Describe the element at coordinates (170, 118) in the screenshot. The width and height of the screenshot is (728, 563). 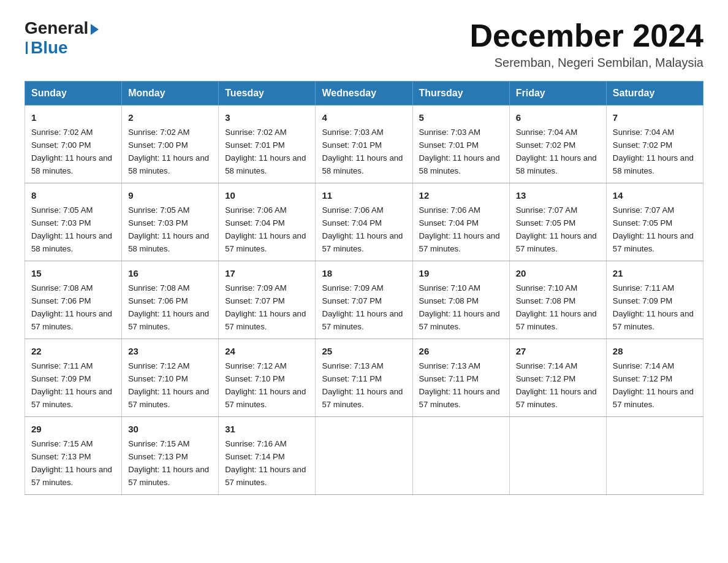
I see `day-number: 2` at that location.